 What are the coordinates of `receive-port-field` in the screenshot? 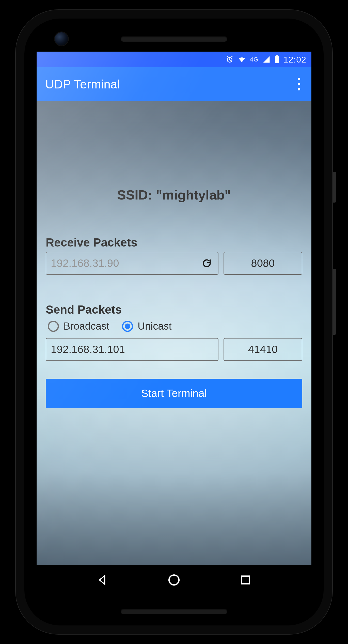 It's located at (263, 263).